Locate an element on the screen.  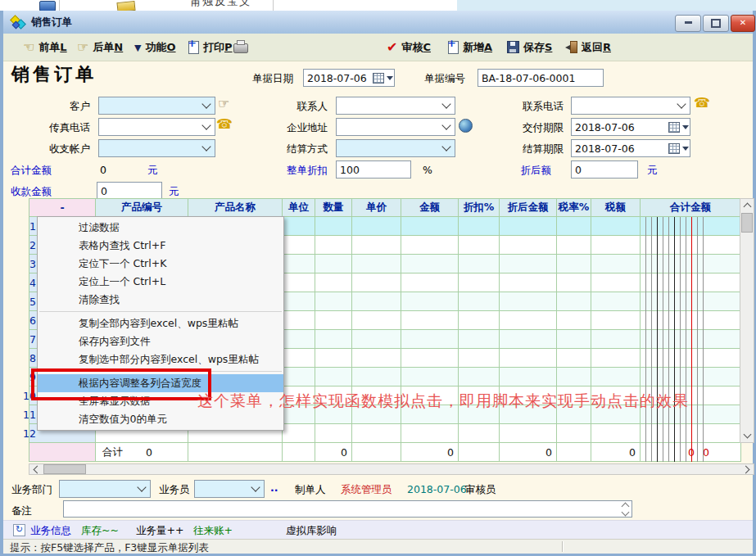
received-input: 0 is located at coordinates (129, 191).